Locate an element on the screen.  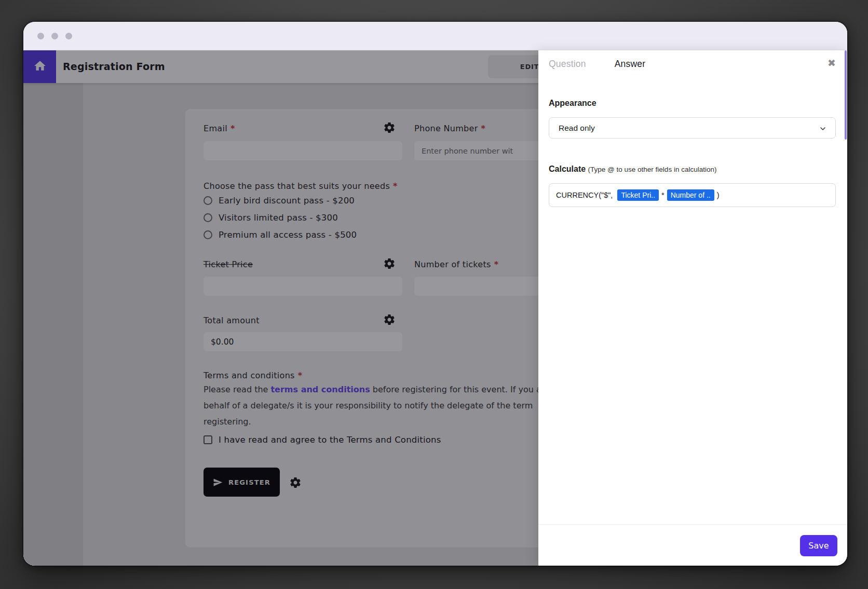
formula-suffix: ) is located at coordinates (718, 195).